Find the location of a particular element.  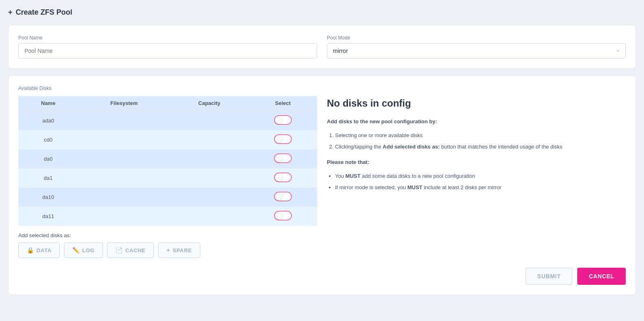

toggle-thumb-da0 is located at coordinates (279, 158).